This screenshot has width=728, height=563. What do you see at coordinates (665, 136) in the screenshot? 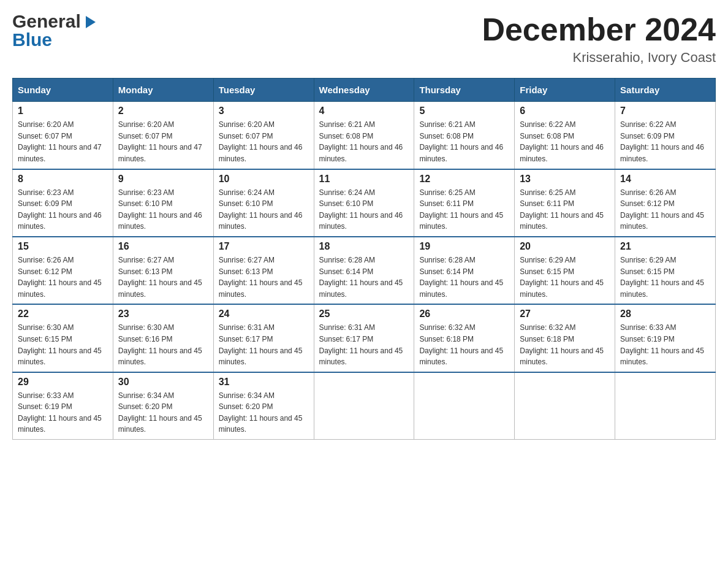
I see `calendar-cell: 7 Sunrise: 6:22 AMSunset: 6:09 PMDayligh…` at bounding box center [665, 136].